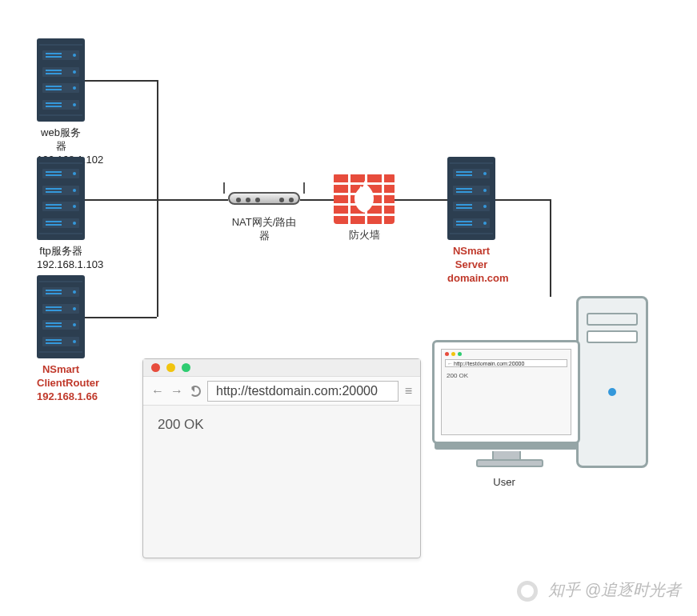 This screenshot has height=616, width=697. Describe the element at coordinates (599, 590) in the screenshot. I see `watermark: 知乎 @追逐时光者` at that location.